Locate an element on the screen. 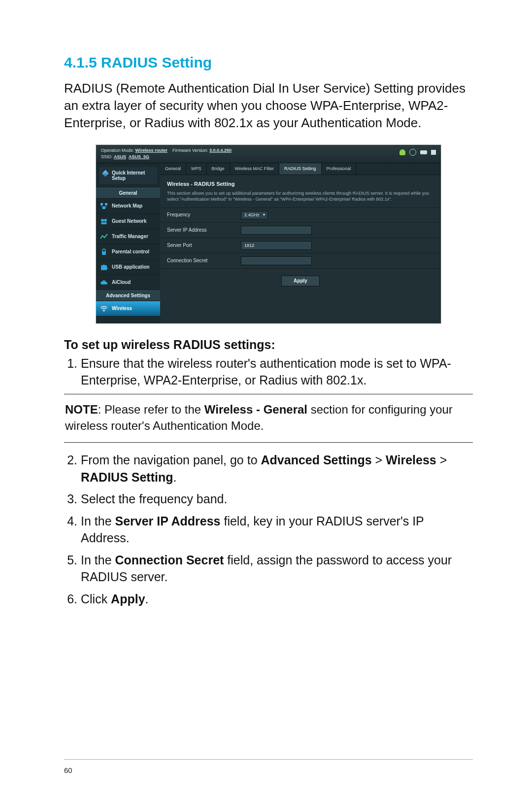 The width and height of the screenshot is (532, 802). tabs: General WPS Bridge Wireless MAC Filter R… is located at coordinates (300, 169).